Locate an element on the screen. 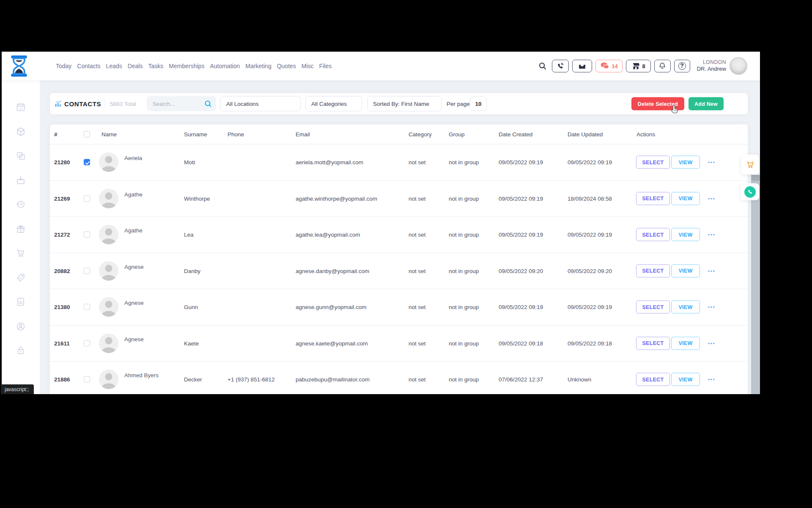 The width and height of the screenshot is (812, 508). contact-date-updated: 09/05/2022 09:19 is located at coordinates (590, 235).